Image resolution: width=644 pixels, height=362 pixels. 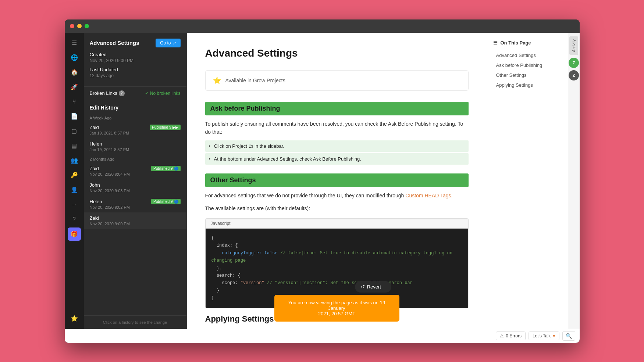 What do you see at coordinates (87, 26) in the screenshot?
I see `maximize-dot` at bounding box center [87, 26].